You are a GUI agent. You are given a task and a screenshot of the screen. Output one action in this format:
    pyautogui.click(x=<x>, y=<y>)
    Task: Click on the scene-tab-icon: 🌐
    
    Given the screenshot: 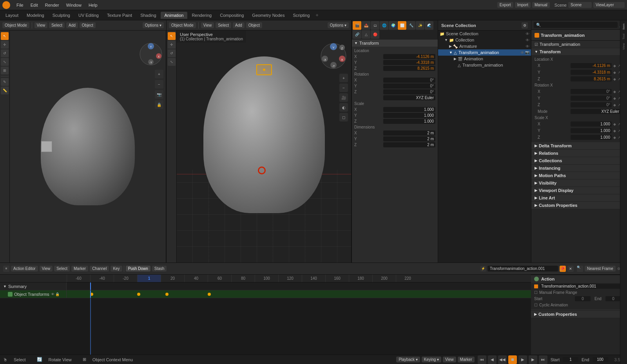 What is the action you would take?
    pyautogui.click(x=384, y=25)
    